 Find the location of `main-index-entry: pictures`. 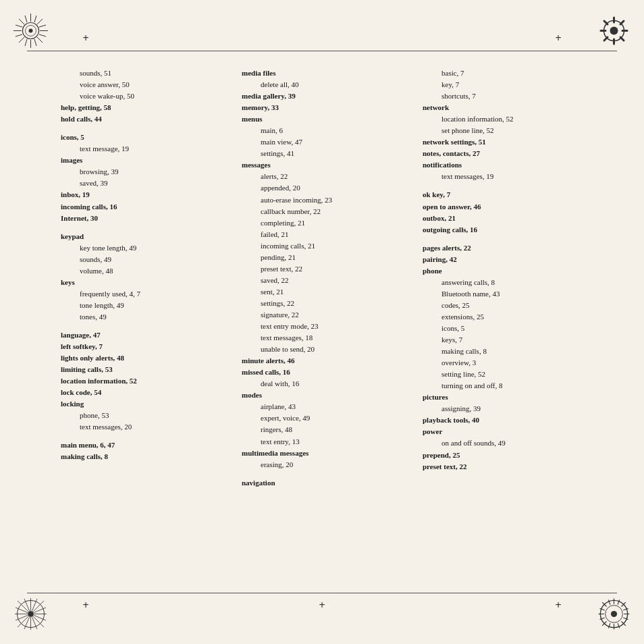

main-index-entry: pictures is located at coordinates (503, 397).